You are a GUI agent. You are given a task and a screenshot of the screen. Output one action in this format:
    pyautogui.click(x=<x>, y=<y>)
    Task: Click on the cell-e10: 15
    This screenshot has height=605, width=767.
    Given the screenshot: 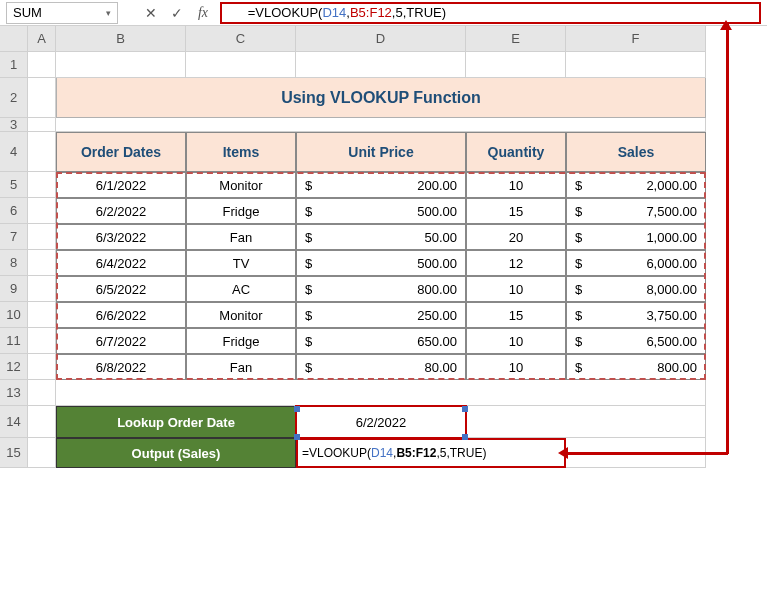 What is the action you would take?
    pyautogui.click(x=516, y=315)
    